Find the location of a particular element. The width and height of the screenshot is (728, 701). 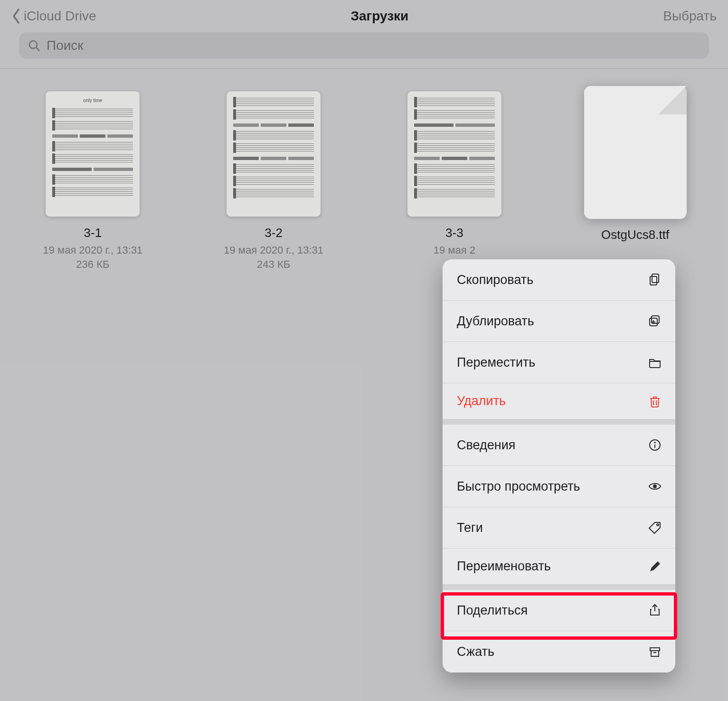

file-name: 3-2 is located at coordinates (274, 233).